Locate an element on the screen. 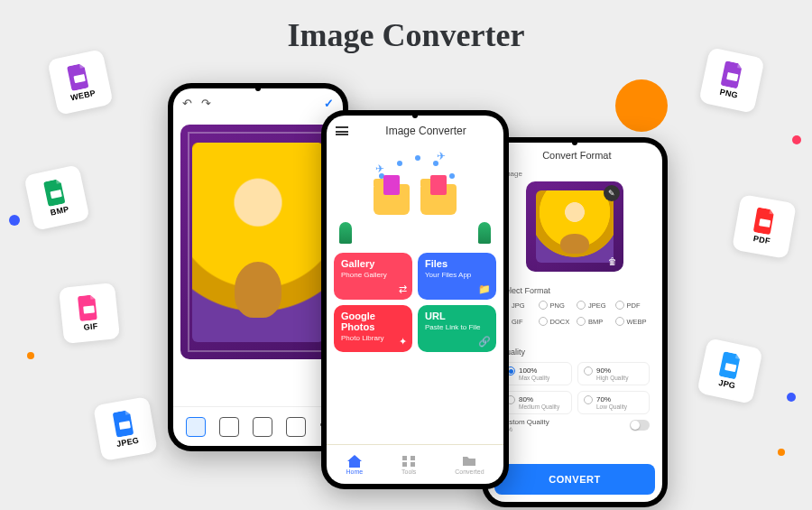 The height and width of the screenshot is (510, 812). format-card-gif: GIF is located at coordinates (89, 313).